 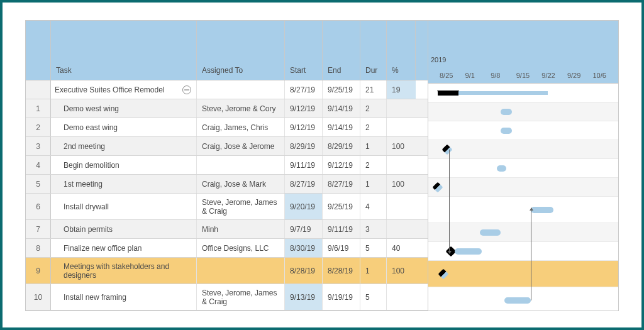 What do you see at coordinates (124, 50) in the screenshot?
I see `col-header-task: Task` at bounding box center [124, 50].